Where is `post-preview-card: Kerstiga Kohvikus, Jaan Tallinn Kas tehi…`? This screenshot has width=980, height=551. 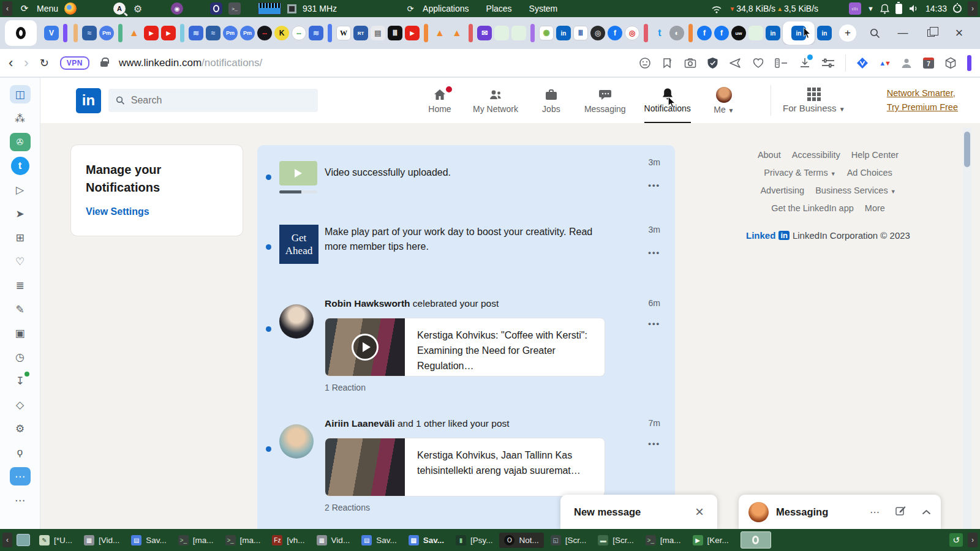
post-preview-card: Kerstiga Kohvikus, Jaan Tallinn Kas tehi… is located at coordinates (465, 467).